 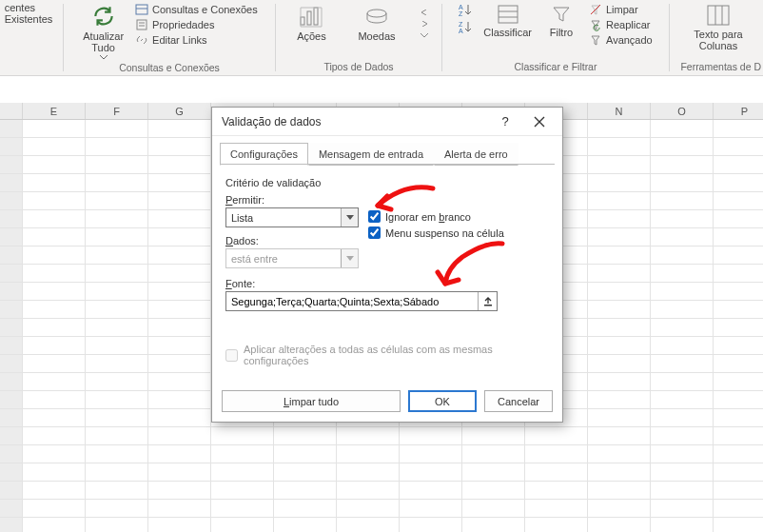 I want to click on chevron-left-icon, so click(x=424, y=12).